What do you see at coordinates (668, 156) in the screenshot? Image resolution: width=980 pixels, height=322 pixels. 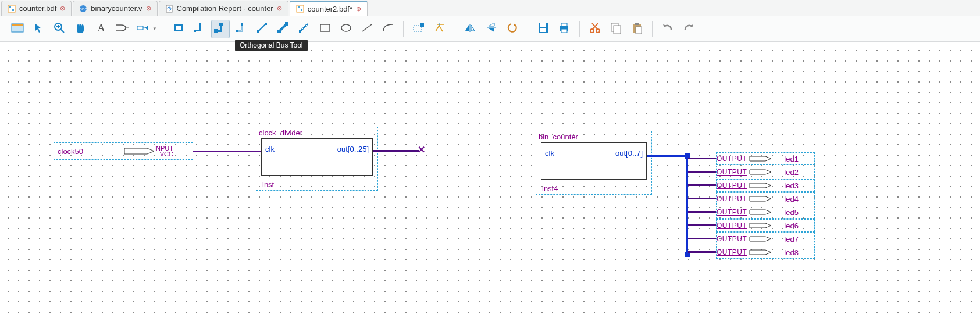 I see `bus-bincounter-out-h` at bounding box center [668, 156].